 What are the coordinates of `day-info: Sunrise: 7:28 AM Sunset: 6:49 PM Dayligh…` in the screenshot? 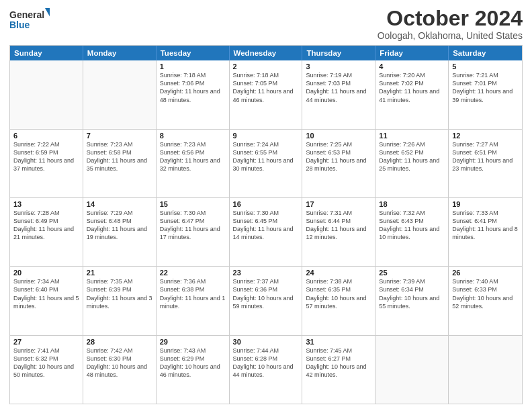 It's located at (46, 226).